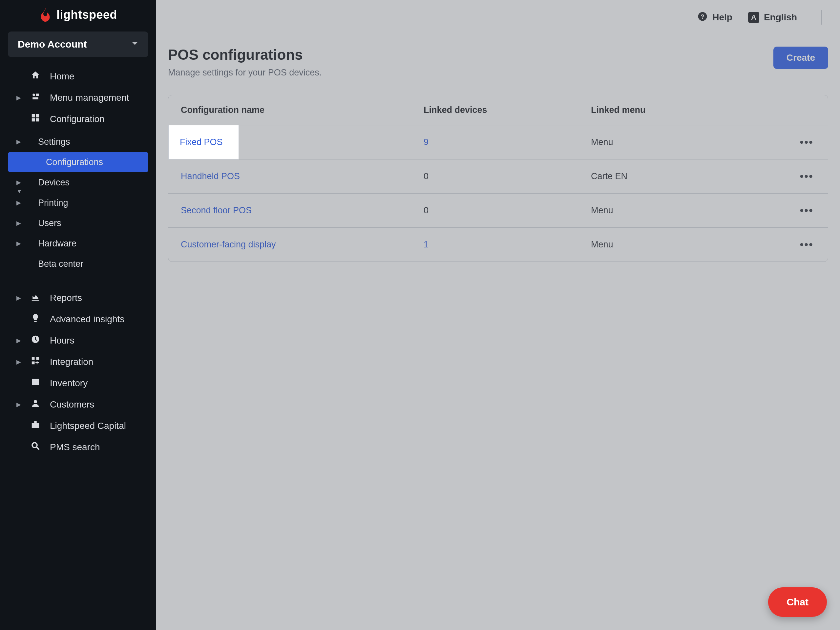  What do you see at coordinates (229, 245) in the screenshot?
I see `config-name-link: Customer-facing display` at bounding box center [229, 245].